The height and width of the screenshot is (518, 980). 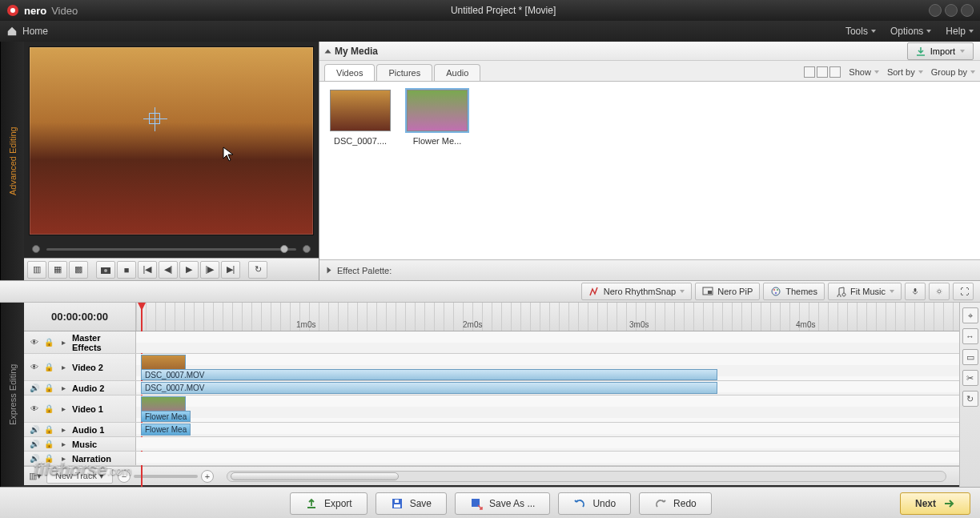 What do you see at coordinates (106, 270) in the screenshot?
I see `snapshot-button` at bounding box center [106, 270].